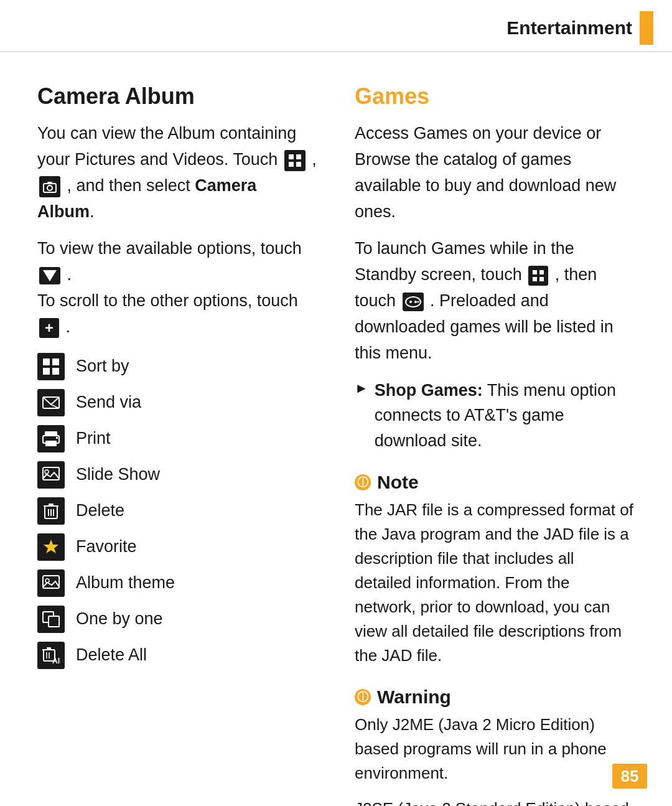  Describe the element at coordinates (100, 510) in the screenshot. I see `delete-label: Delete` at that location.